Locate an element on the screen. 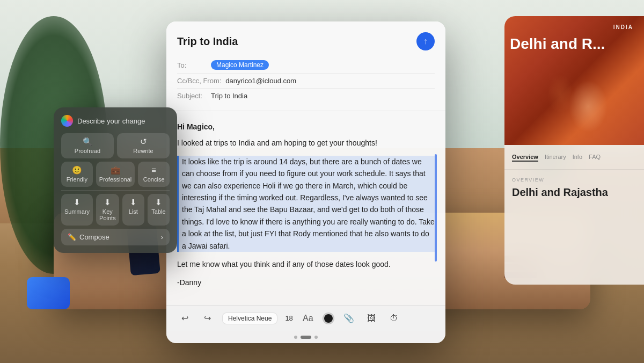  compose-chevron-icon: › is located at coordinates (162, 237).